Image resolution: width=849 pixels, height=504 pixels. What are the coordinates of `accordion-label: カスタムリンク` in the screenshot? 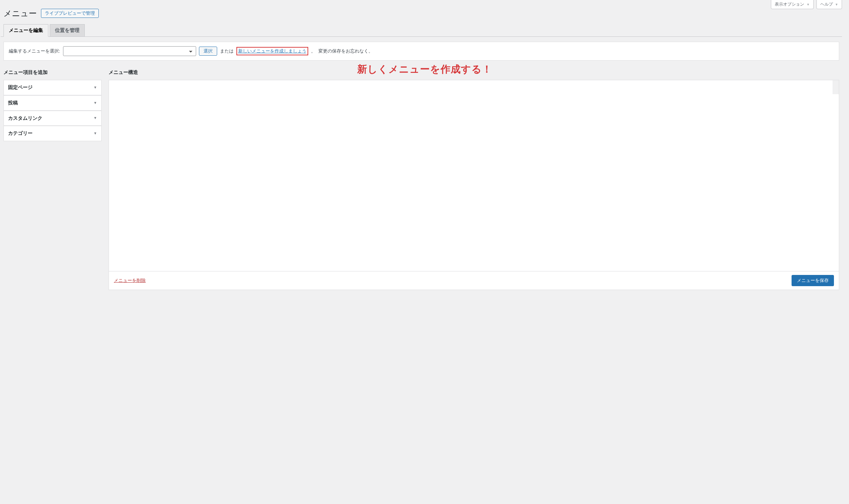 It's located at (25, 118).